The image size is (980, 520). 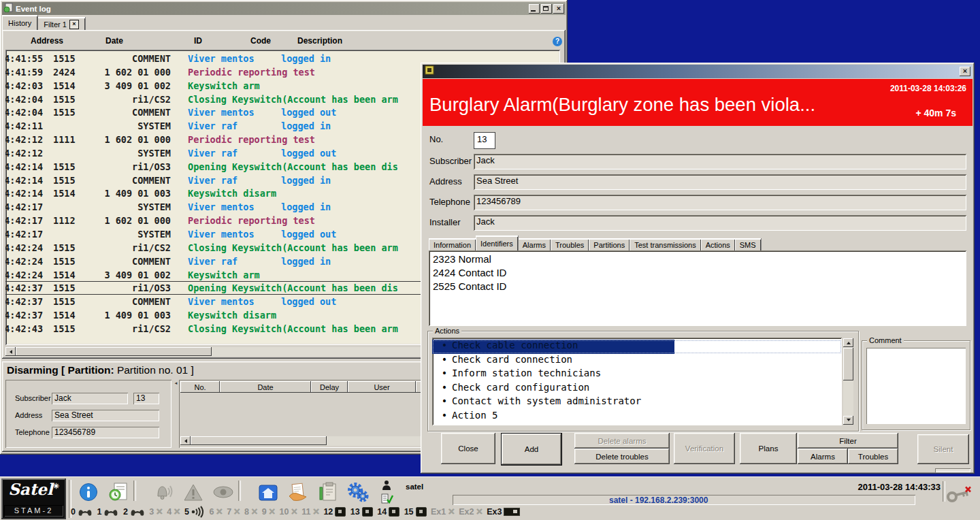 I want to click on filter-alarms-button: Alarms, so click(x=823, y=456).